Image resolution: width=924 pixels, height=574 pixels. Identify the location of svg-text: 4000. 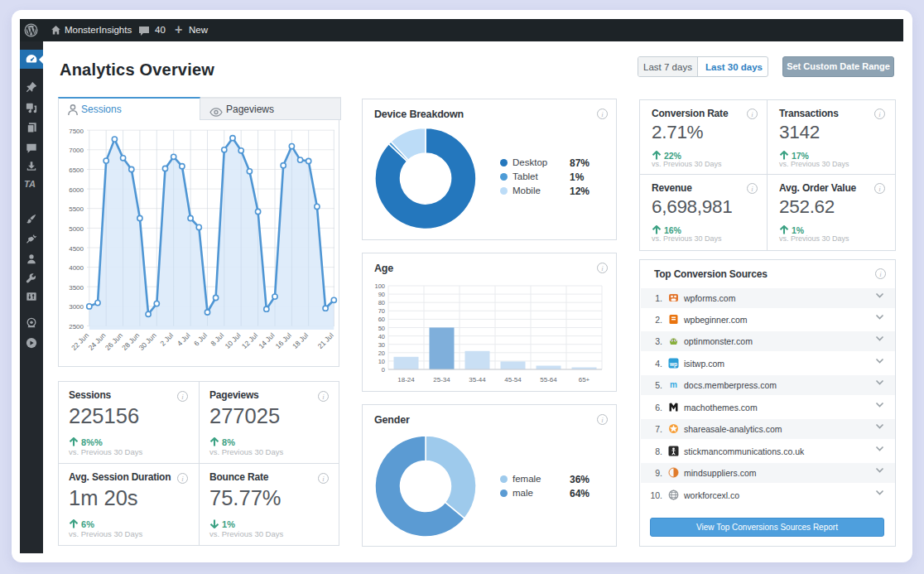
(76, 268).